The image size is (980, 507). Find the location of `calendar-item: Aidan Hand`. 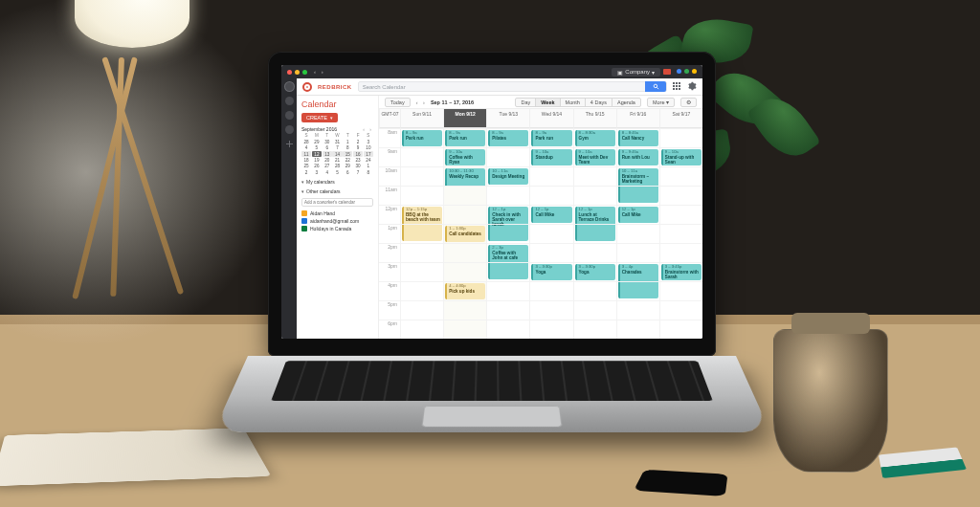

calendar-item: Aidan Hand is located at coordinates (337, 213).